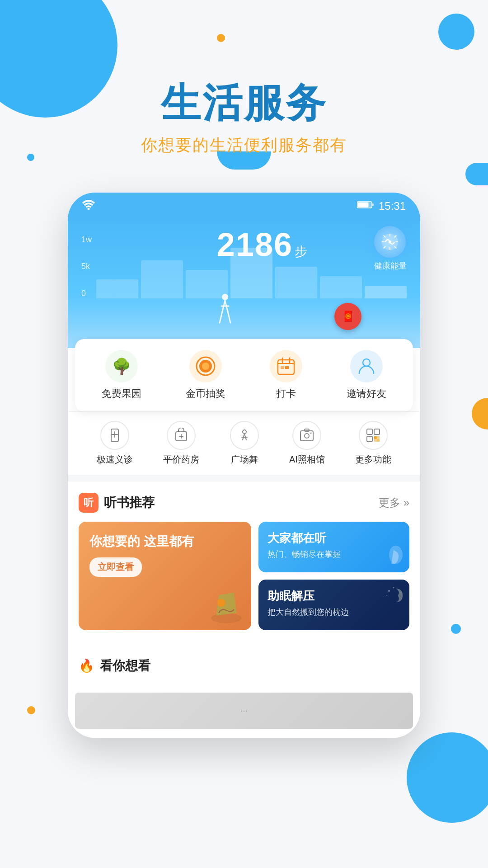 The image size is (488, 868). Describe the element at coordinates (334, 576) in the screenshot. I see `book-cards-right: 大家都在听 热门、畅销尽在掌握 助眠解压 把大自然搬到您的枕边` at that location.